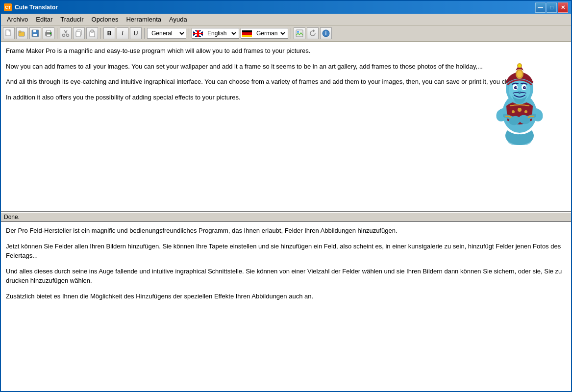 This screenshot has height=392, width=572. Describe the element at coordinates (286, 251) in the screenshot. I see `lower-para-2: Jetzt können Sie Felder allen Ihren Bild…` at that location.